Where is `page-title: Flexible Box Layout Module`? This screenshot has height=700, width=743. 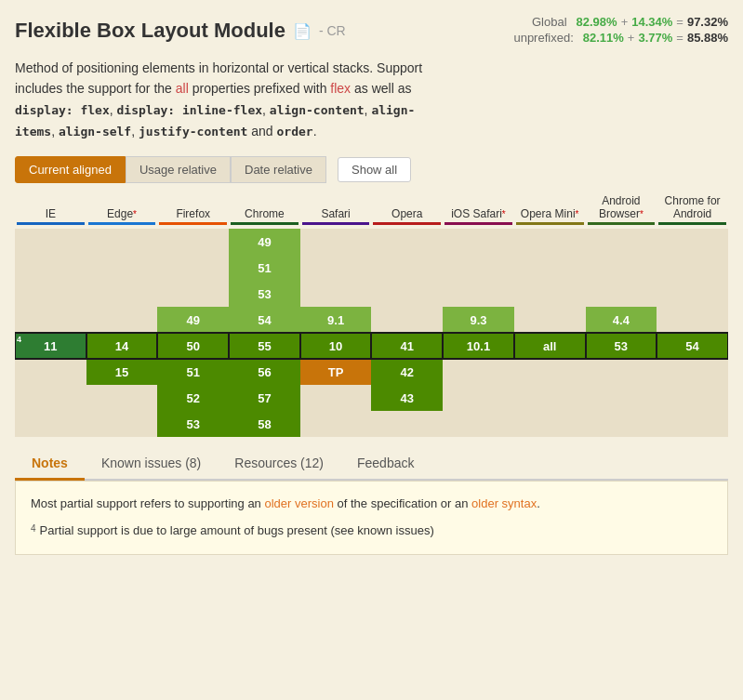
page-title: Flexible Box Layout Module is located at coordinates (151, 31).